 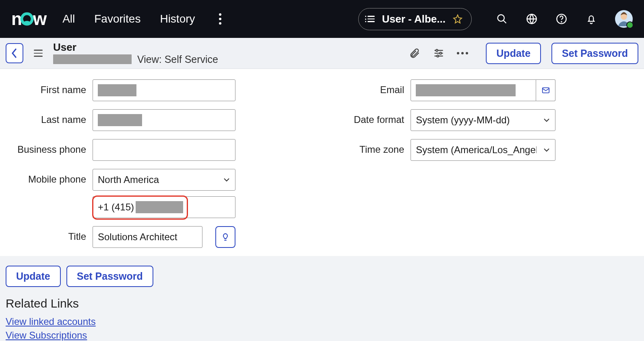 I want to click on update-button: Update, so click(x=514, y=53).